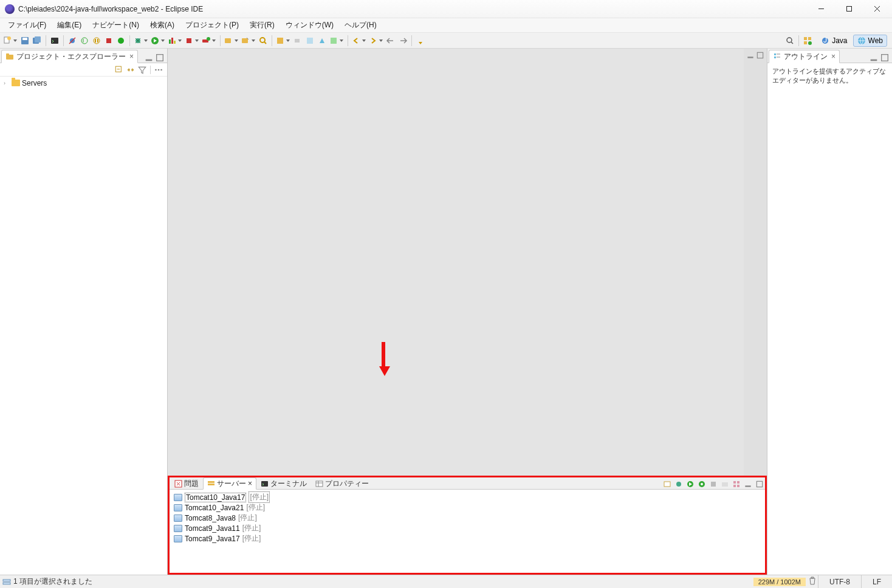  What do you see at coordinates (876, 41) in the screenshot?
I see `perspective-web-label: Web` at bounding box center [876, 41].